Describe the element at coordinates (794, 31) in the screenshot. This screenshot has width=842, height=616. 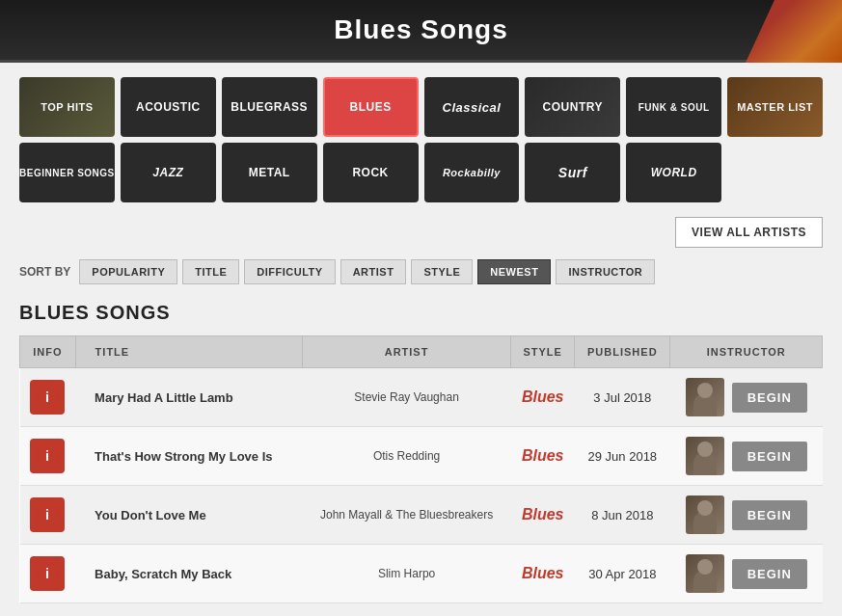
I see `header-guitar-decoration` at that location.